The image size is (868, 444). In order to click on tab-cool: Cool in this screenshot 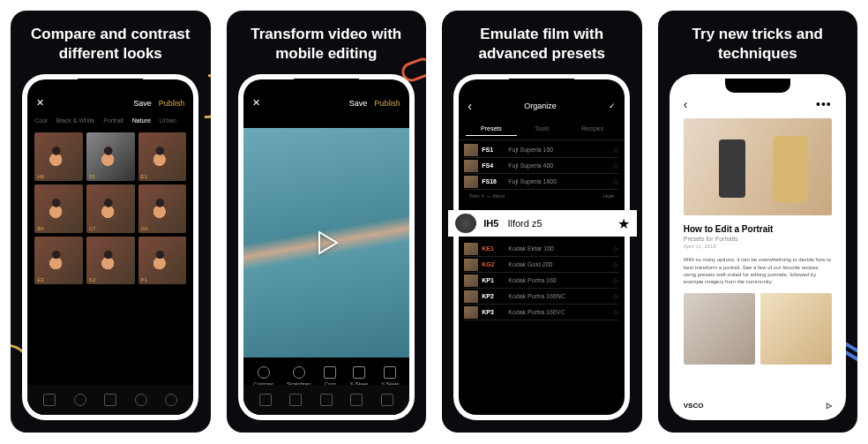, I will do `click(41, 120)`.